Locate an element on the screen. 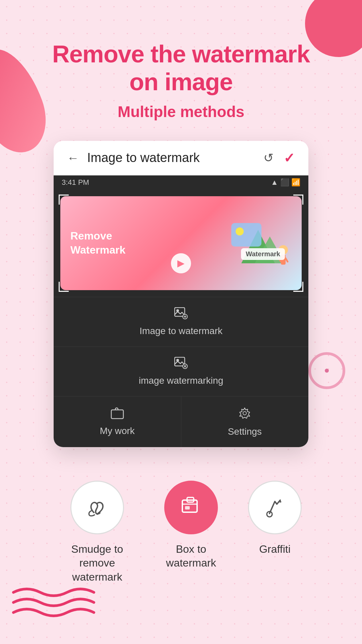 This screenshot has width=362, height=644. status-icons: ▲ ⬛ 📶 is located at coordinates (286, 182).